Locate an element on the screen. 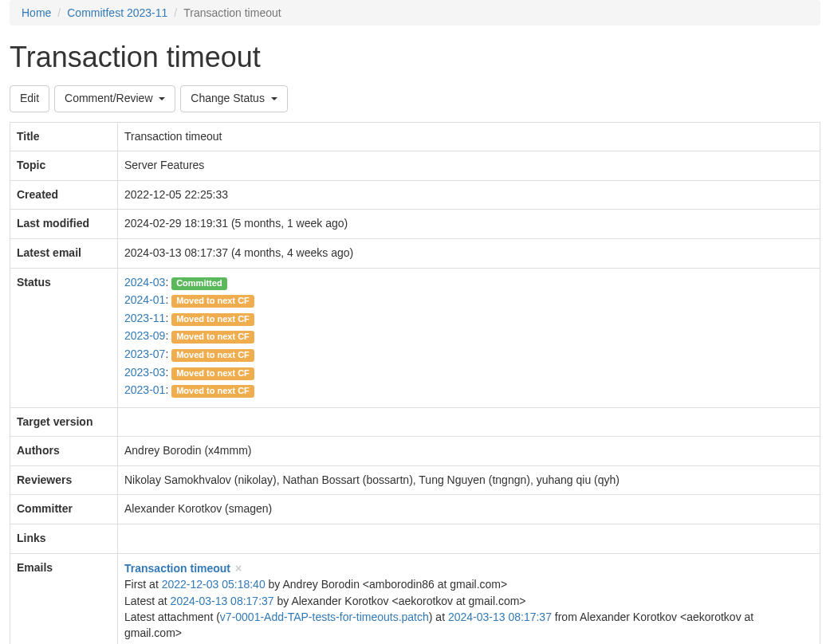 The image size is (830, 644). value-emails: Transaction timeout × First at 2022-12-0… is located at coordinates (469, 599).